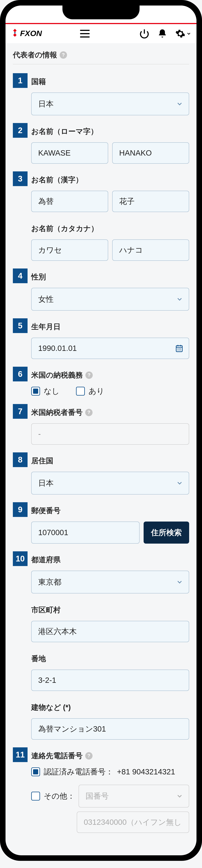 The image size is (202, 868). I want to click on city-input, so click(110, 631).